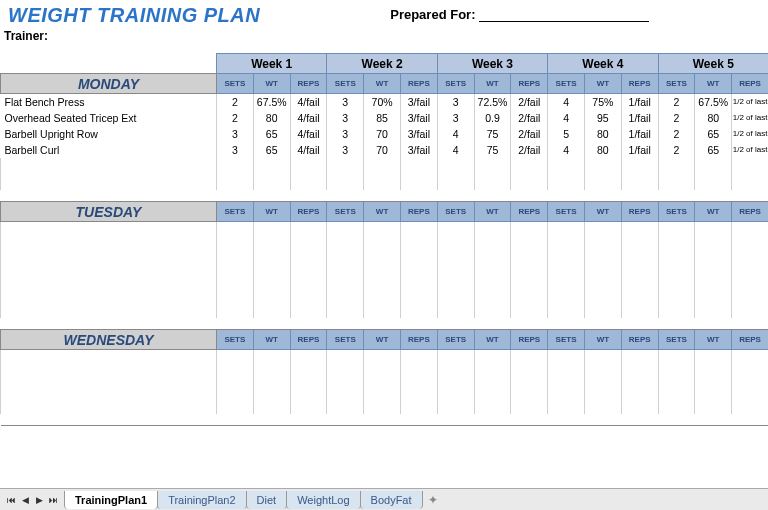  I want to click on tab-nav-controls: ⏮ ◀ ▶ ⏭, so click(32, 500).